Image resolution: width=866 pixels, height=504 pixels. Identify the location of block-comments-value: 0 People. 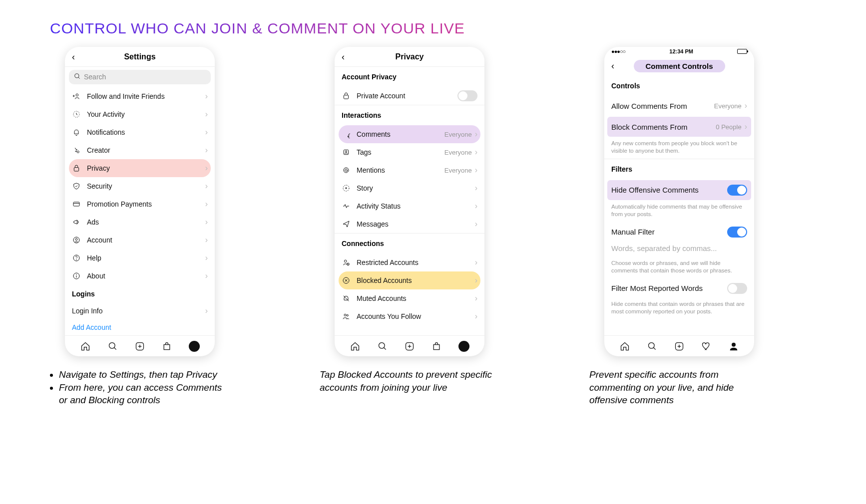
(728, 127).